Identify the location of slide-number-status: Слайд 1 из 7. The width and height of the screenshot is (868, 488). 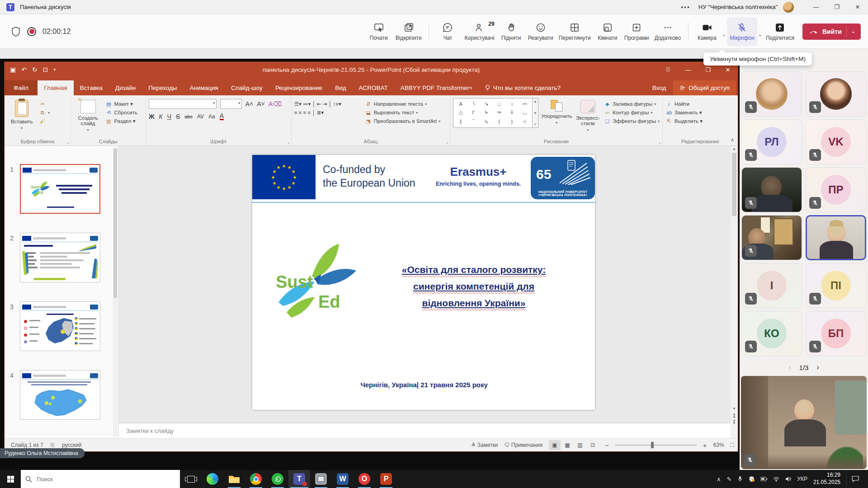
(27, 445).